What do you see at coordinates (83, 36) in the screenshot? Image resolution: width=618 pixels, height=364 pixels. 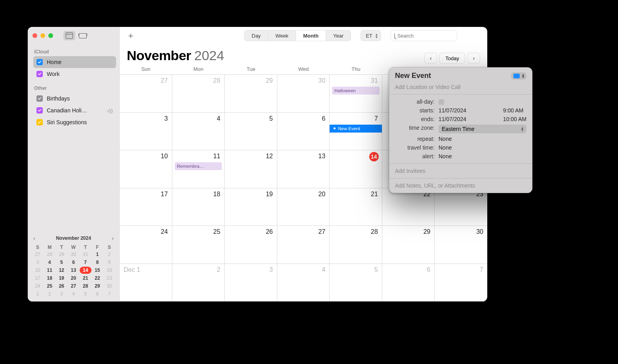 I see `inbox-icon` at bounding box center [83, 36].